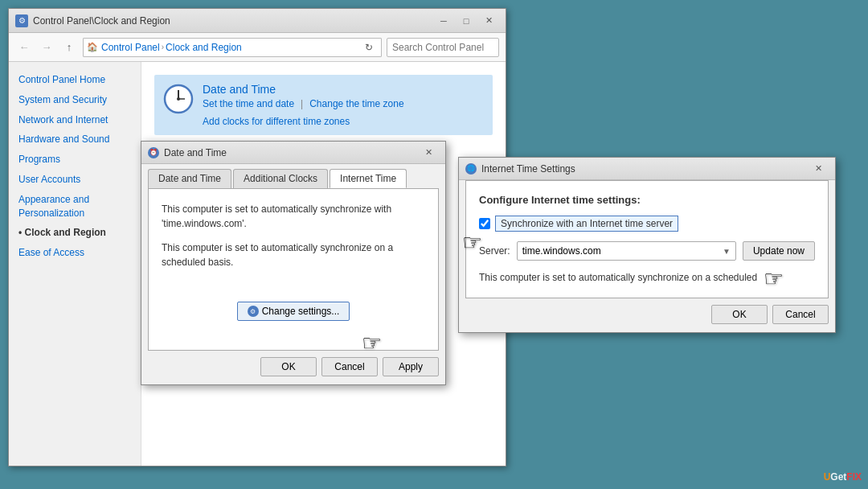 Image resolution: width=868 pixels, height=489 pixels. I want to click on inet-description: This computer is set to automatically sy…, so click(647, 277).